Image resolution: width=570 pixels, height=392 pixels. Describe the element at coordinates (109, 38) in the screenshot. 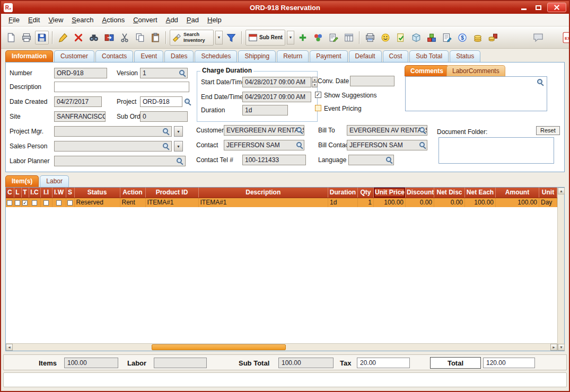

I see `convert-icon` at that location.